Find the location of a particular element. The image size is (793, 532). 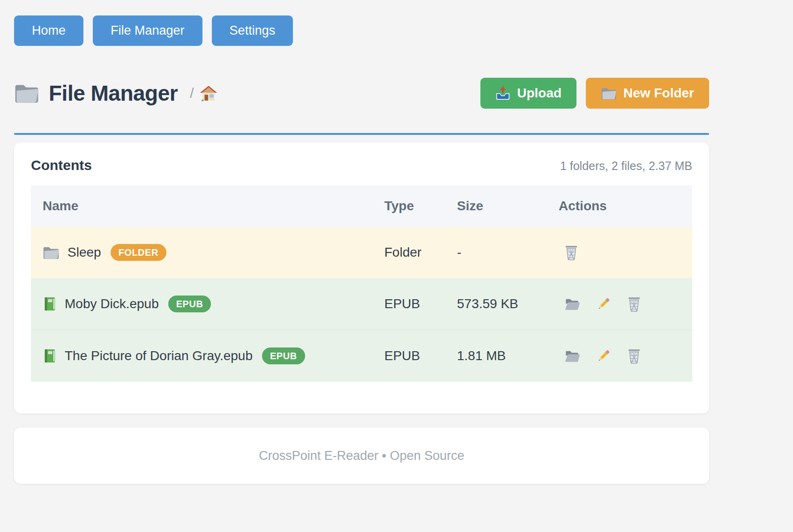

item-name: Moby Dick.epub is located at coordinates (112, 304).